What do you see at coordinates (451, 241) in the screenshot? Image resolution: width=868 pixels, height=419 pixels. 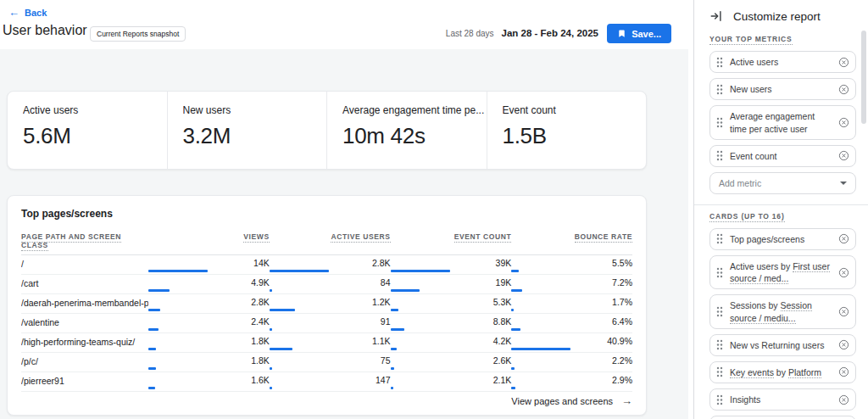 I see `column-header-event-count: EVENT COUNT` at bounding box center [451, 241].